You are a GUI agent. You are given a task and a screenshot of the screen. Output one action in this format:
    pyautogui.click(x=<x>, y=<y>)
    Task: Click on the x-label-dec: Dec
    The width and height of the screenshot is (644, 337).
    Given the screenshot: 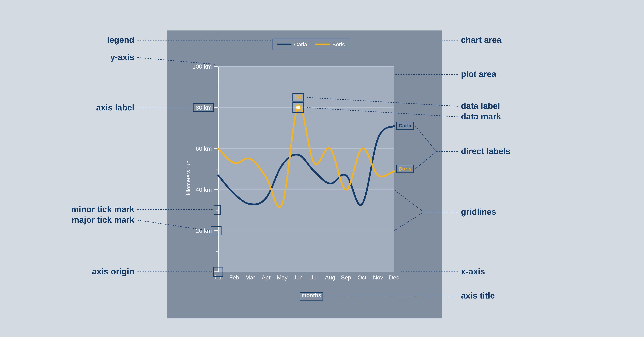 What is the action you would take?
    pyautogui.click(x=394, y=277)
    